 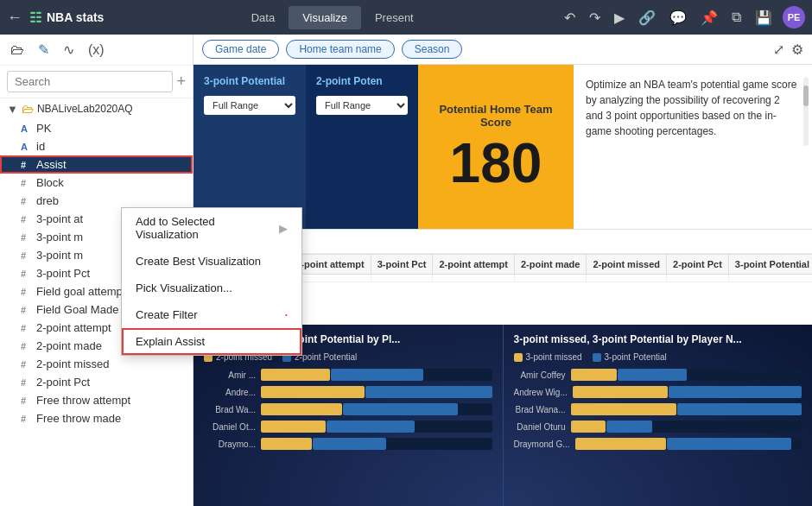 What do you see at coordinates (97, 401) in the screenshot?
I see `field-ft-attempt: # Free throw attempt` at bounding box center [97, 401].